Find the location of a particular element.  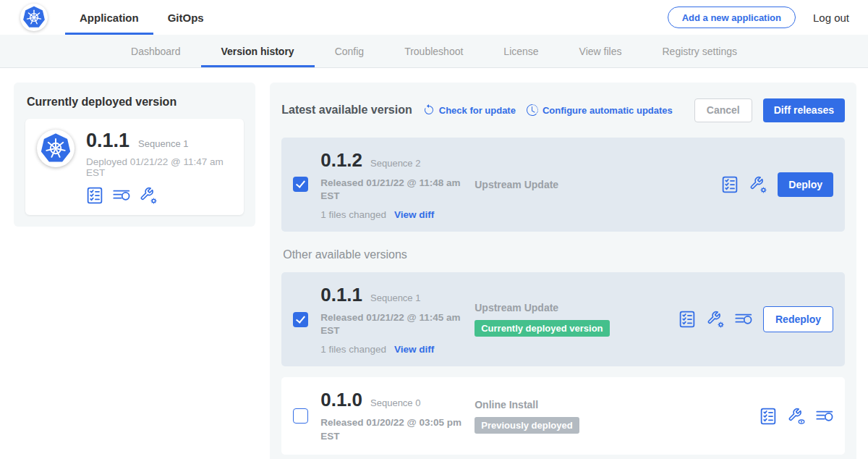

version-sequence: Sequence 1 is located at coordinates (395, 298).